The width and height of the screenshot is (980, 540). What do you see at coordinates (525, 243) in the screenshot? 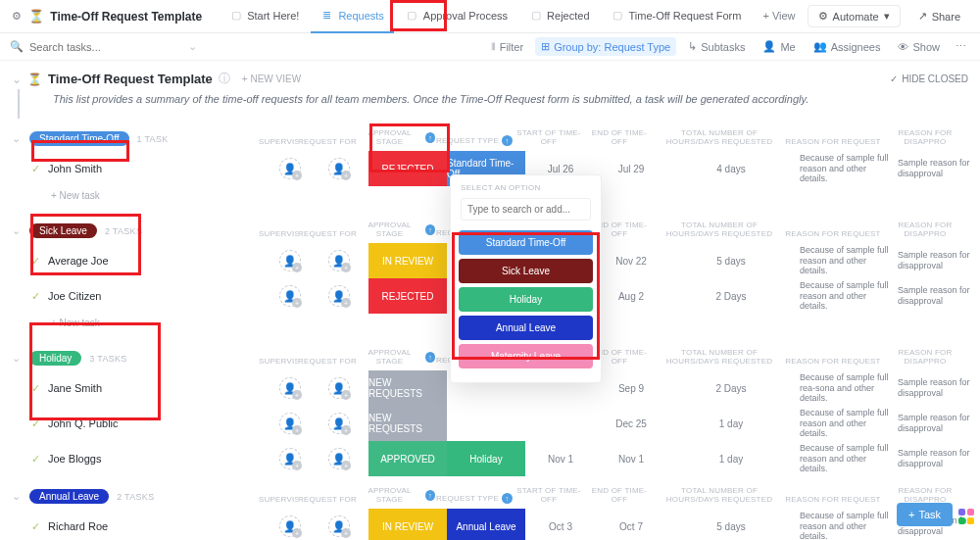
I see `dropdown-option: Standard Time-Off` at bounding box center [525, 243].